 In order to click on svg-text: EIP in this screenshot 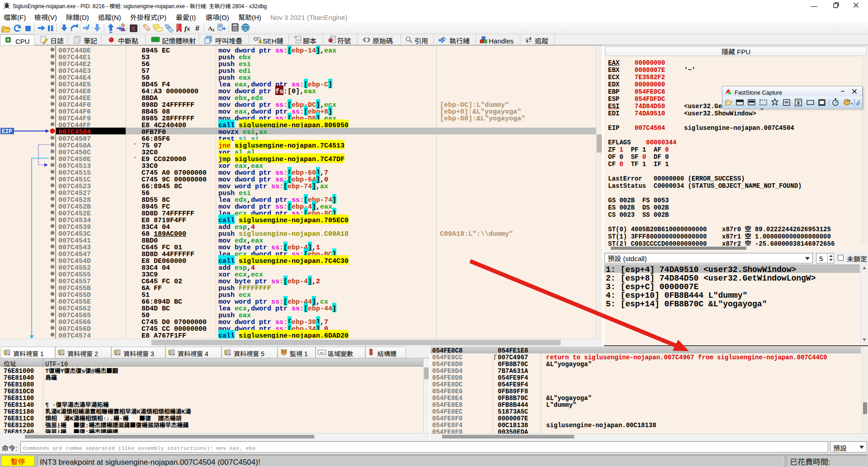, I will do `click(7, 132)`.